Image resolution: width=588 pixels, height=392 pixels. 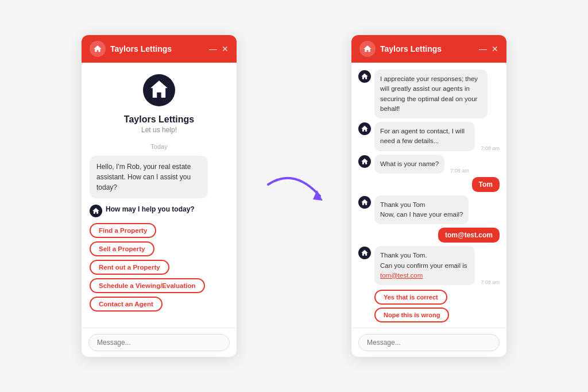 What do you see at coordinates (490, 148) in the screenshot?
I see `right-msg-time-2: 7:08 am` at bounding box center [490, 148].